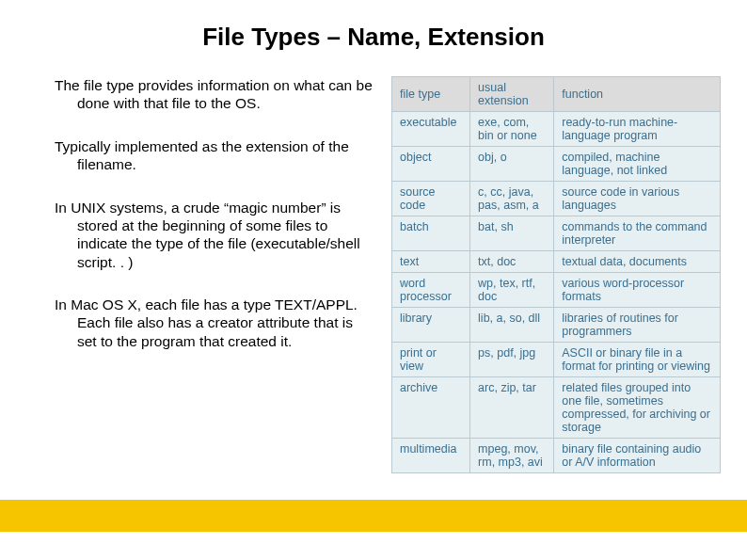 The height and width of the screenshot is (560, 747). I want to click on table-cell: textual data, documents, so click(638, 262).